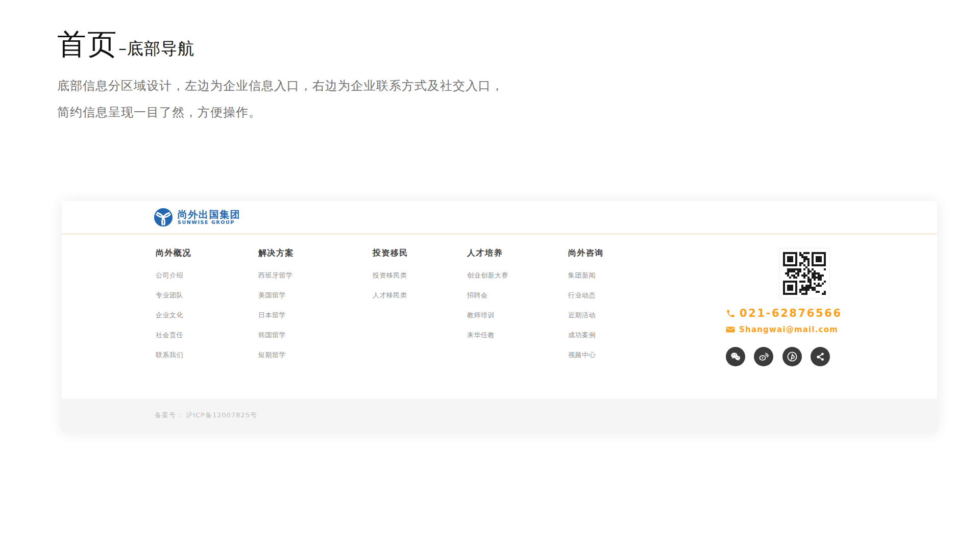  Describe the element at coordinates (281, 99) in the screenshot. I see `page-description: 底部信息分区域设计，左边为企业信息入口，右边为企业联系方式及社交入口， 简约信息…` at that location.